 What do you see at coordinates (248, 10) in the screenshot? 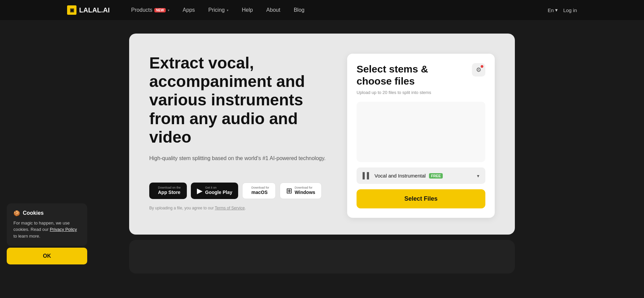
I see `nav-help: Help` at bounding box center [248, 10].